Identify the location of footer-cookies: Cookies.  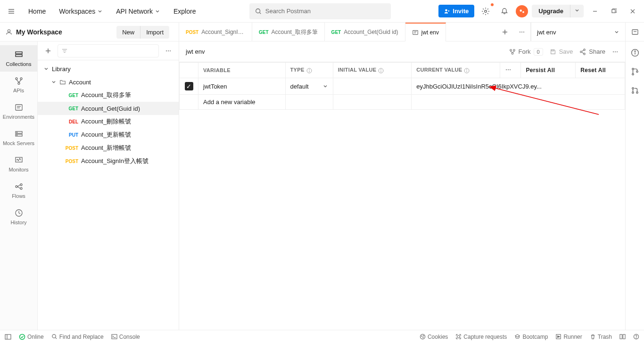
(434, 337).